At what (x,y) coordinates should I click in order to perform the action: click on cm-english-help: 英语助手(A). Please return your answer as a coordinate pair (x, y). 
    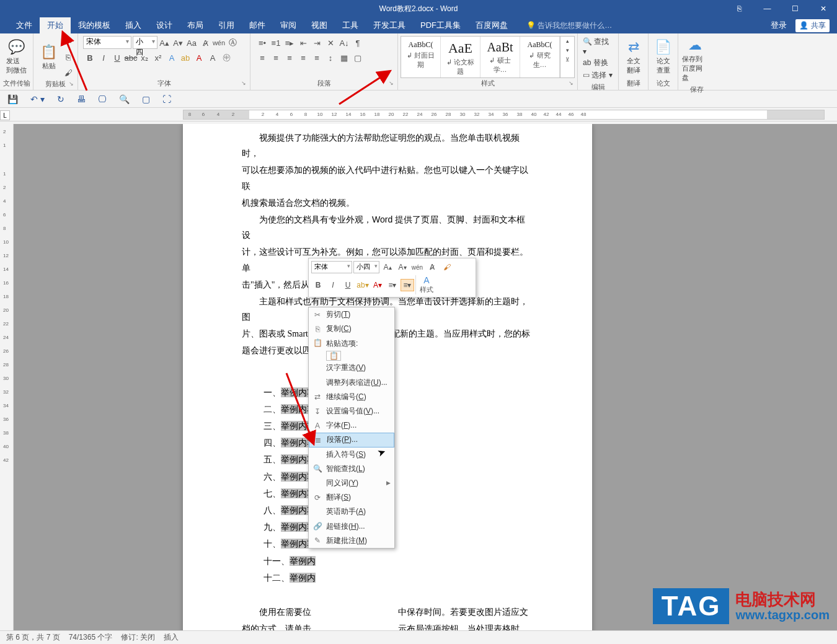
    Looking at the image, I should click on (352, 512).